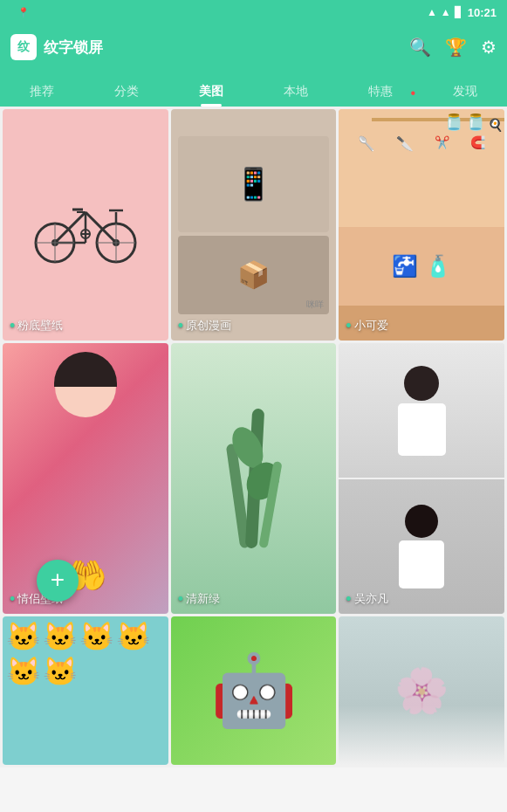  What do you see at coordinates (254, 691) in the screenshot?
I see `grid-item-doraemon: 🤖` at bounding box center [254, 691].